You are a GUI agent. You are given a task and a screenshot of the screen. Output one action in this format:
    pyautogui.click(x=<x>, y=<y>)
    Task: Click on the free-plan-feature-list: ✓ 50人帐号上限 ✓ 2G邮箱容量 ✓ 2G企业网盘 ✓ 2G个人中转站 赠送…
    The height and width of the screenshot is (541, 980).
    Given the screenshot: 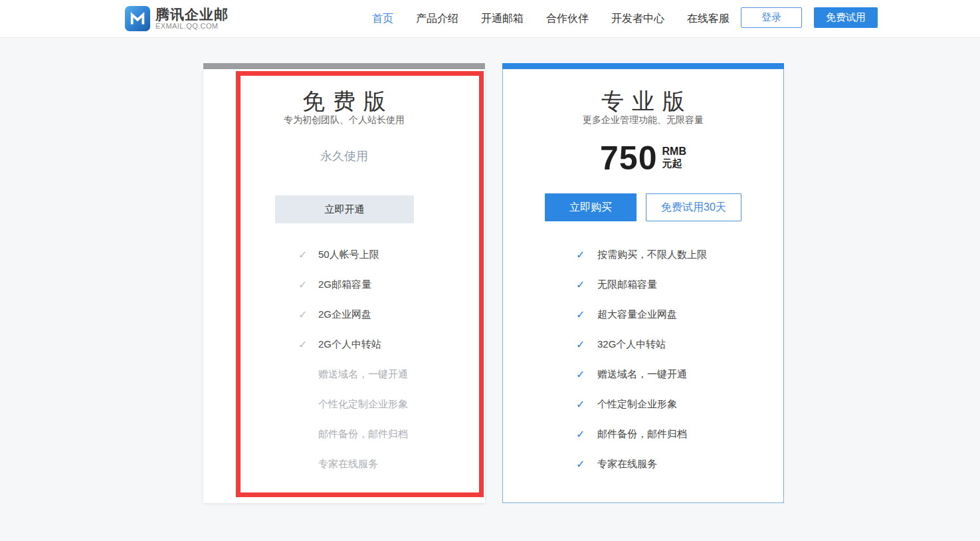 What is the action you would take?
    pyautogui.click(x=344, y=360)
    